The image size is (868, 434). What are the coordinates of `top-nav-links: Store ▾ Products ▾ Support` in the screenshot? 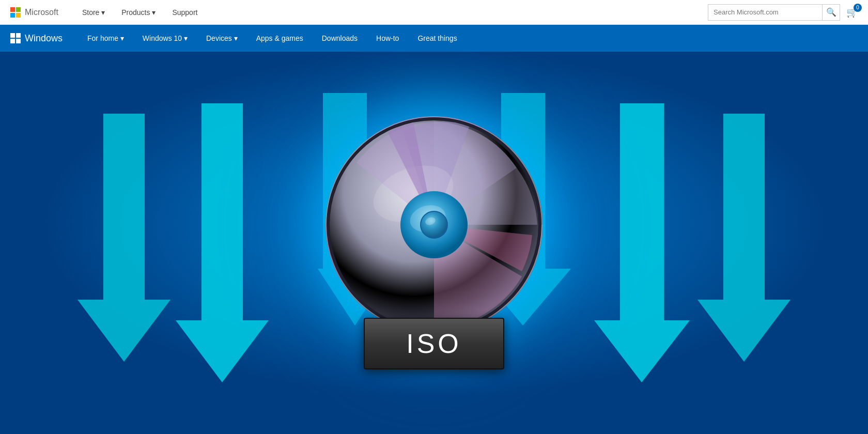 It's located at (391, 12).